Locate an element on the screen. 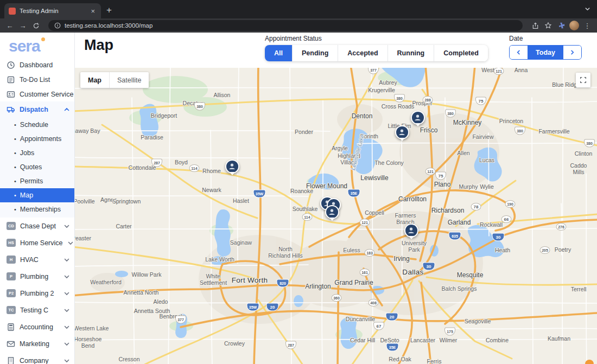 This screenshot has width=597, height=364. appointment-status-label: Appointment Status is located at coordinates (377, 39).